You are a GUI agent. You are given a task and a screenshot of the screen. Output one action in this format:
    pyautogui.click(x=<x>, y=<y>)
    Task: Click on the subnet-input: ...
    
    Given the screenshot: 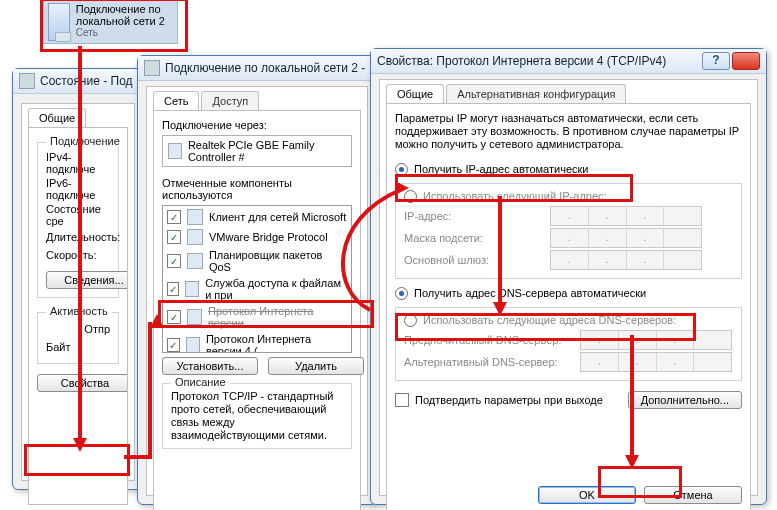 What is the action you would take?
    pyautogui.click(x=626, y=238)
    